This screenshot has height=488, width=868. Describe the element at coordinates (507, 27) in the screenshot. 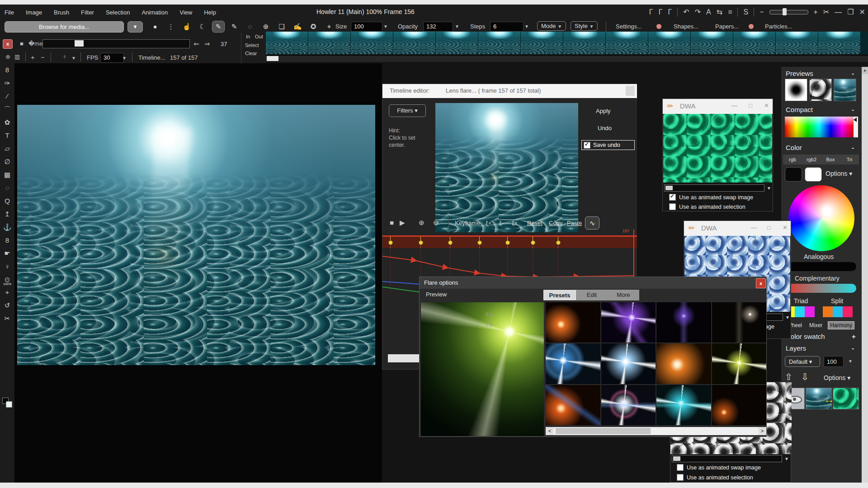

I see `steps-value: 6` at that location.